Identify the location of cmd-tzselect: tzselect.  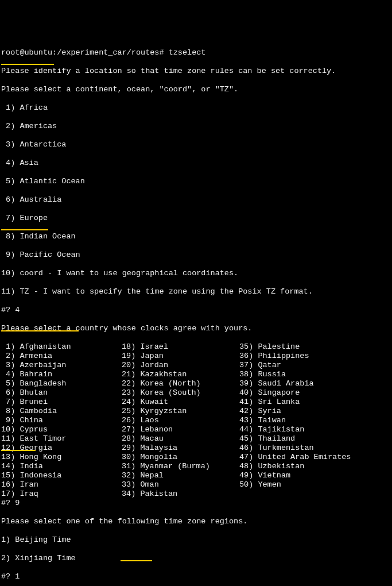
(187, 53).